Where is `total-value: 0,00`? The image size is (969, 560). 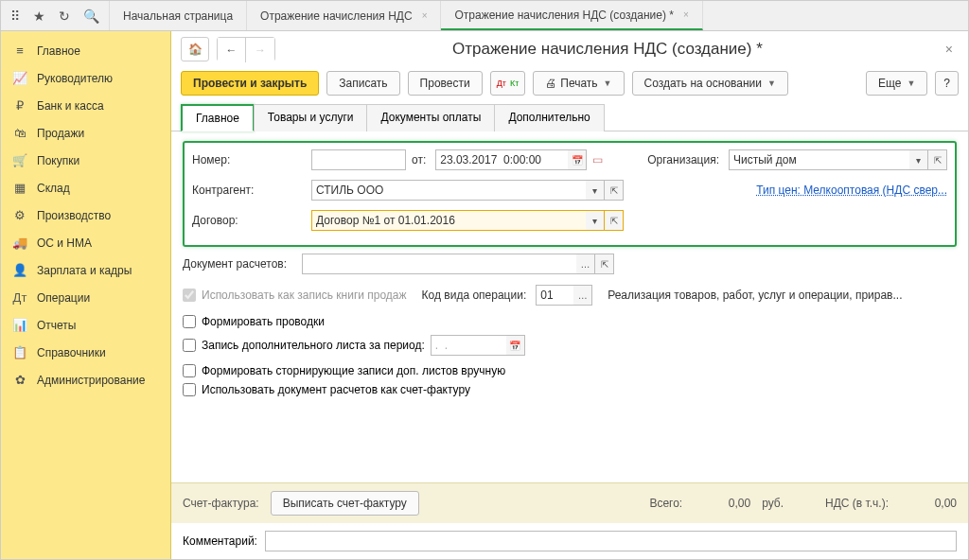
total-value: 0,00 is located at coordinates (722, 503).